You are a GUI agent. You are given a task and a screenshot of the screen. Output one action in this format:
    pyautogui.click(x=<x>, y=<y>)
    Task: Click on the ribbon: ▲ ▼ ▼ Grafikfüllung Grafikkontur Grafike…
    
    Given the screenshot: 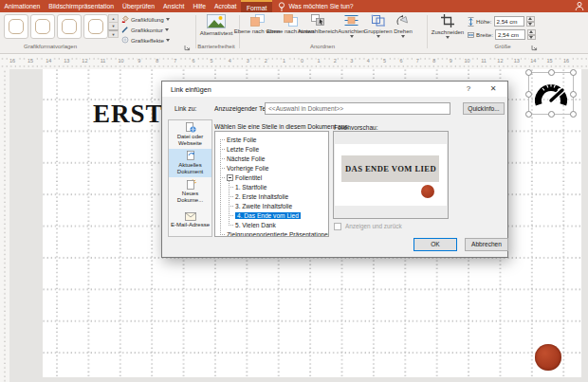 What is the action you would take?
    pyautogui.click(x=294, y=33)
    